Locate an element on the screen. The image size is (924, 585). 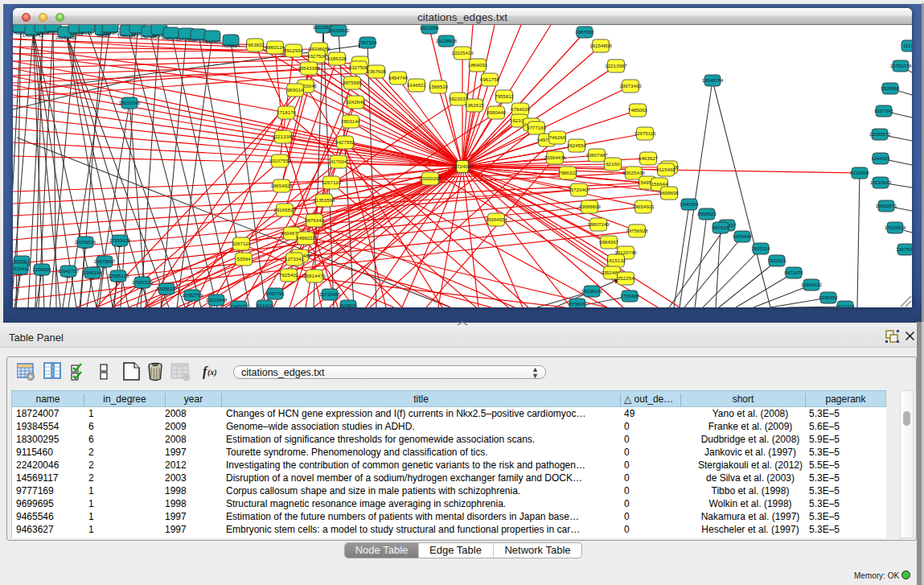
svg-text: 2687682 is located at coordinates (585, 32).